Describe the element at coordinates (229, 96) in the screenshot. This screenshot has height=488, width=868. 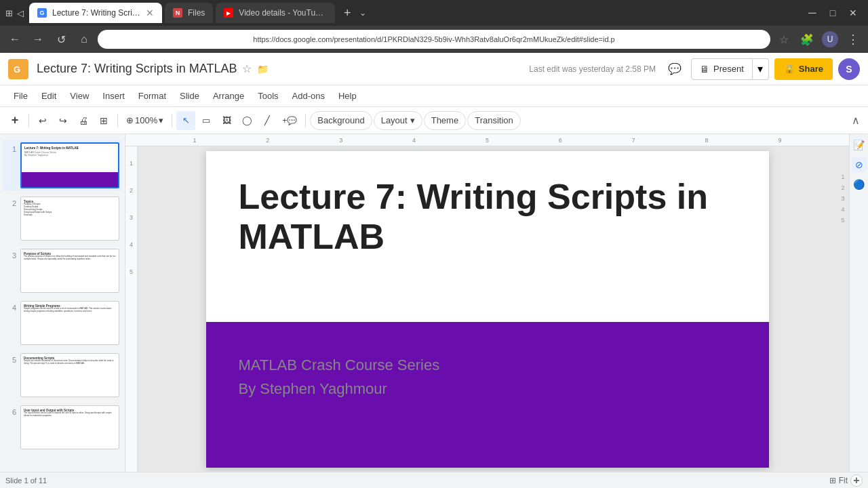
I see `menu-arrange: Arrange` at that location.